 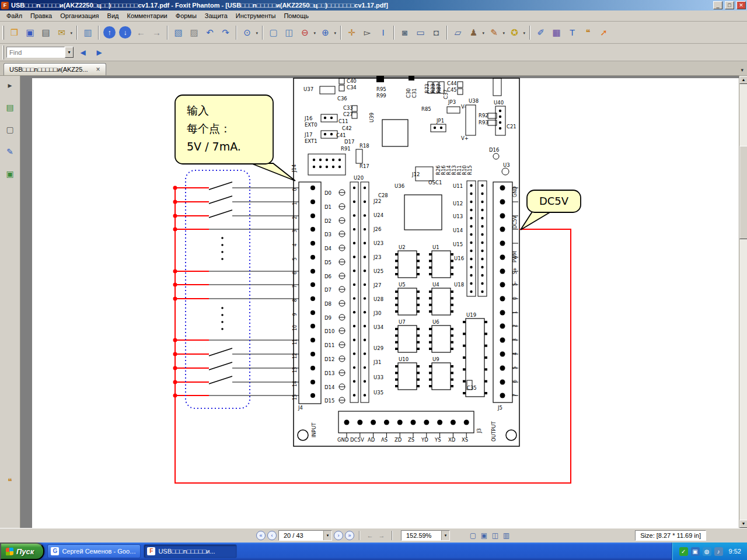 I want to click on snapshot-page-button: ▧, so click(x=179, y=33).